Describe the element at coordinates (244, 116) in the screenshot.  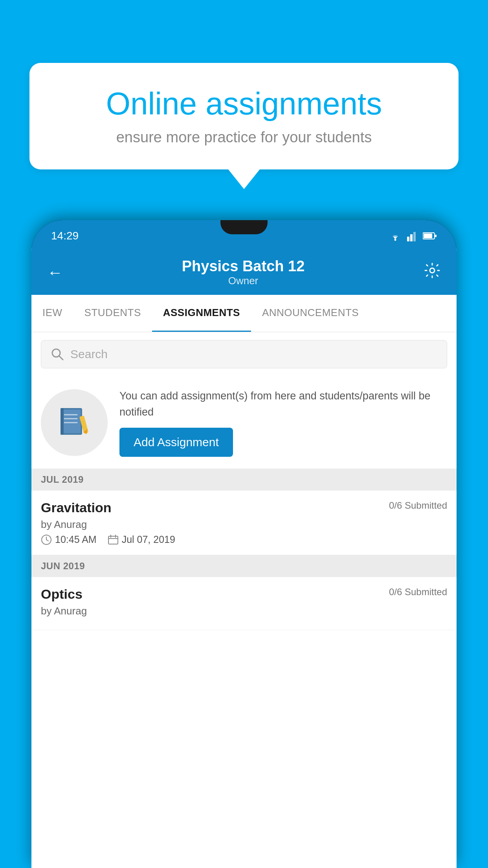
I see `speech-bubble: Online assignments ensure more practice …` at that location.